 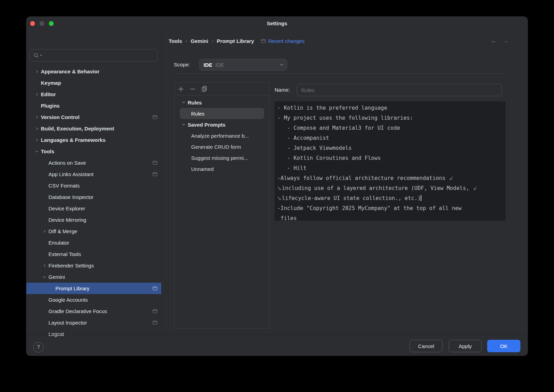 I want to click on sidebar-item-firebender-settings: ›Firebender Settings, so click(x=94, y=266).